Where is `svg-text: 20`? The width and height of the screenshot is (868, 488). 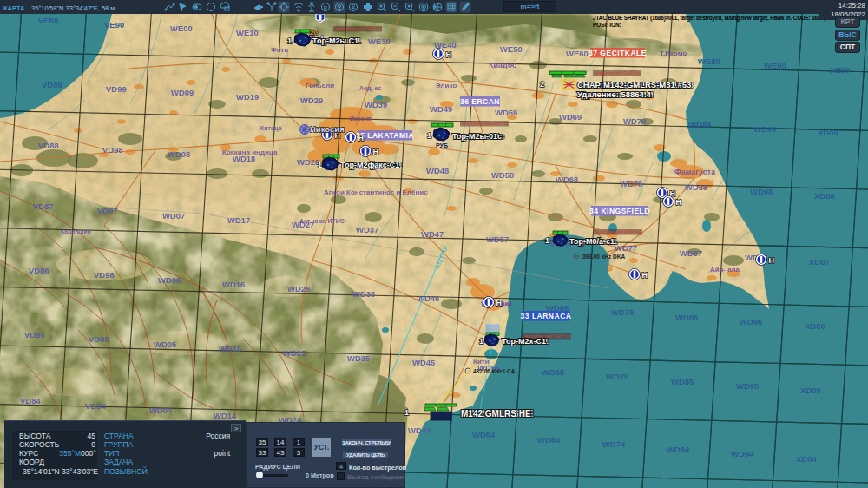 svg-text: 20 is located at coordinates (314, 33).